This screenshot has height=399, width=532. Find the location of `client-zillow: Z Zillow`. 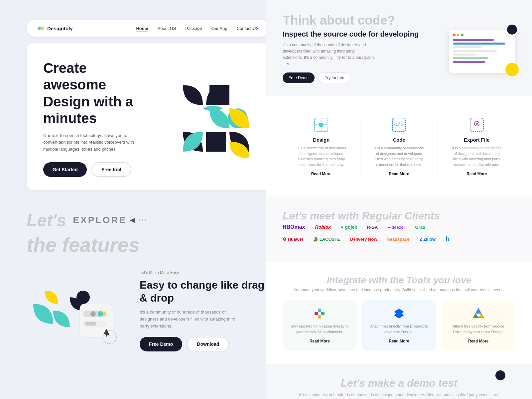

client-zillow: Z Zillow is located at coordinates (428, 239).